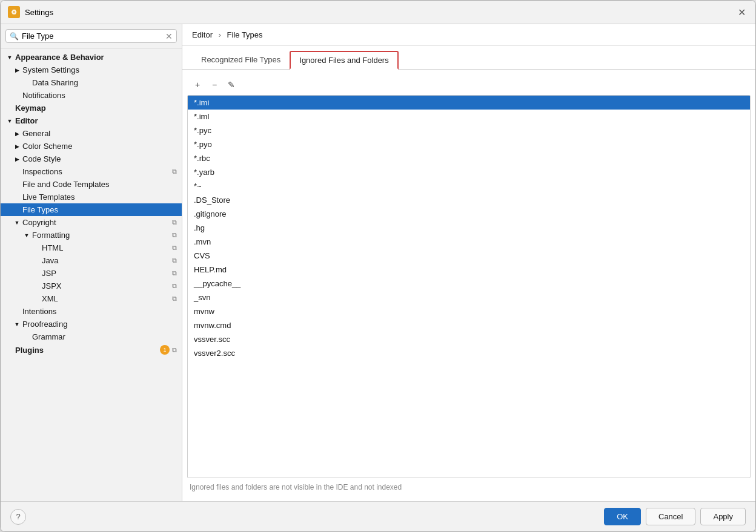 This screenshot has height=532, width=756. Describe the element at coordinates (91, 184) in the screenshot. I see `sidebar-item-file-code-templates: File and Code Templates` at that location.